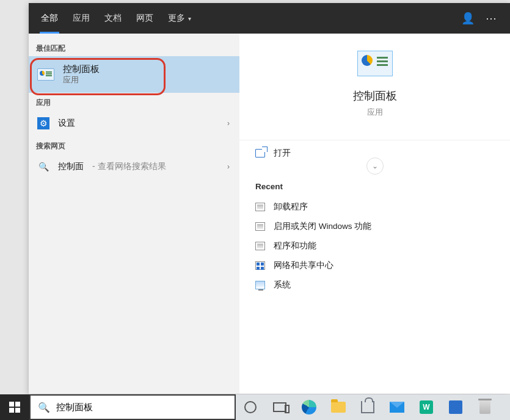 The image size is (510, 420). I want to click on best-match-title: 控制面板, so click(81, 70).